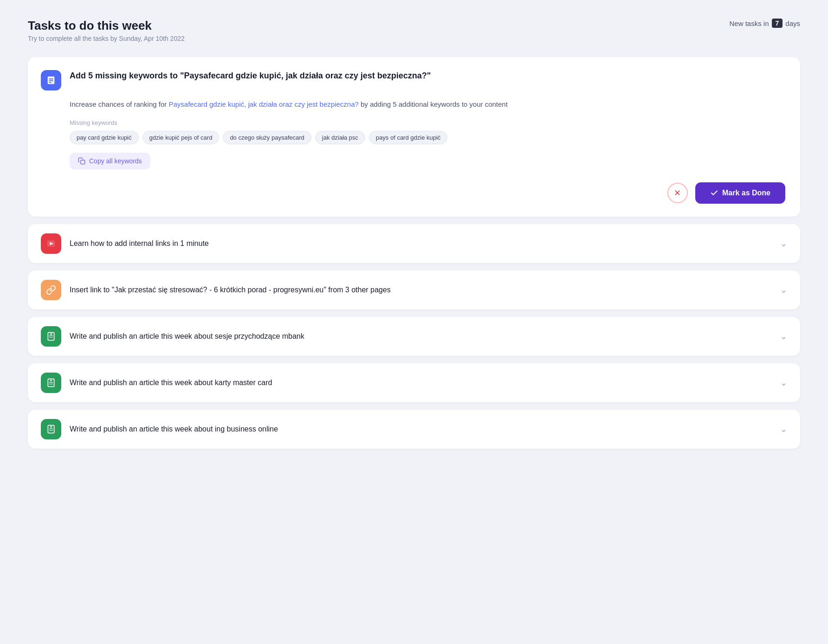 The width and height of the screenshot is (828, 644). Describe the element at coordinates (414, 383) in the screenshot. I see `task-card-5: Write and publish an article this week a…` at that location.